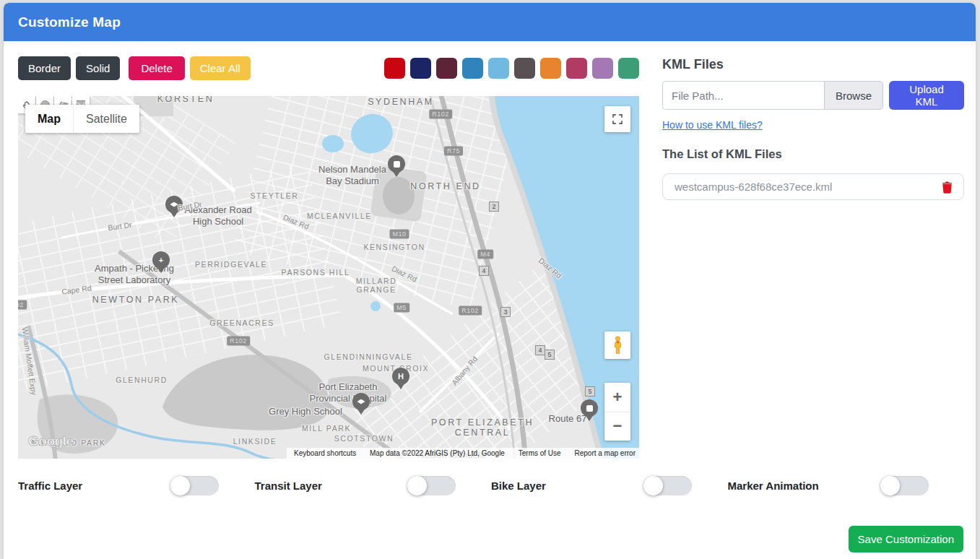 This screenshot has width=980, height=559. Describe the element at coordinates (628, 68) in the screenshot. I see `color-swatch-green` at that location.